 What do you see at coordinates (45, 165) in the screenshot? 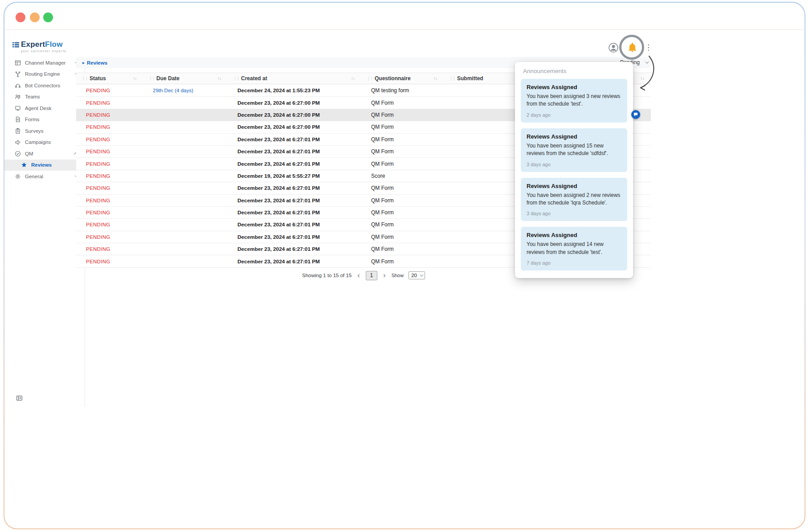
I see `sidebar-item-reviews: Reviews` at bounding box center [45, 165].